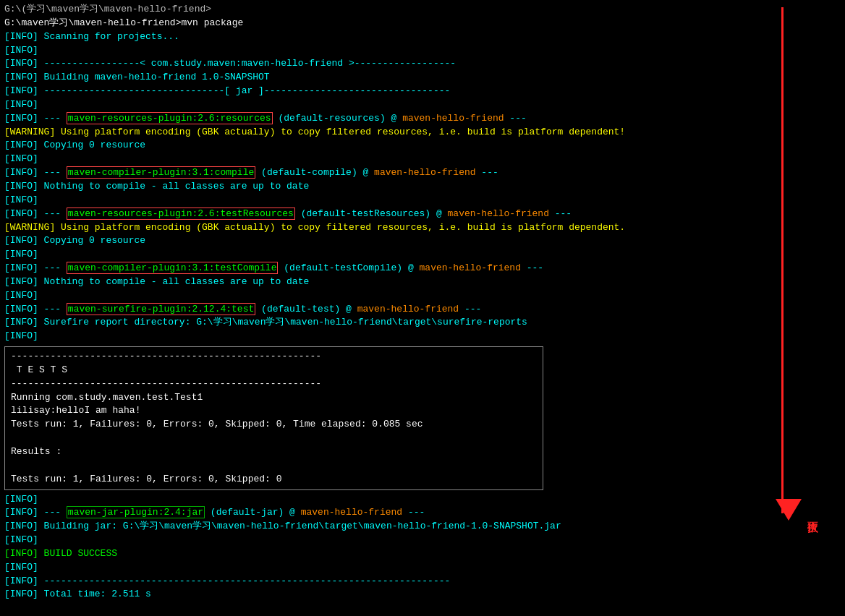 The height and width of the screenshot is (616, 845). Describe the element at coordinates (422, 309) in the screenshot. I see `line-plugin-surefire: [INFO] --- maven-surefire-plugin:2.12.4:…` at that location.